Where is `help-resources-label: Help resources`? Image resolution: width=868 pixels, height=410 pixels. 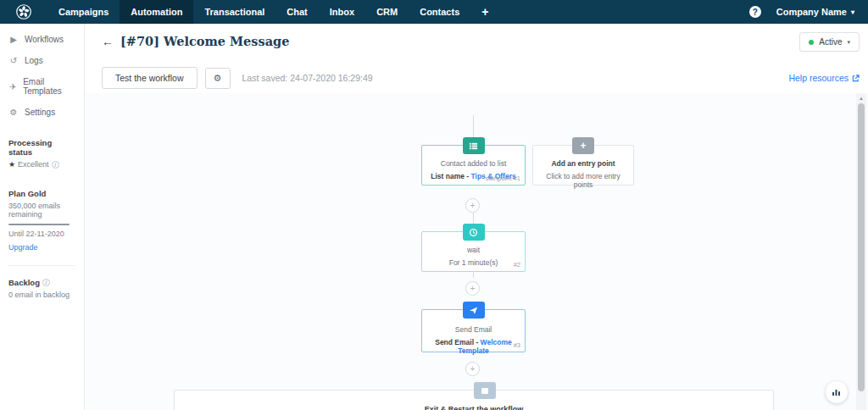
help-resources-label: Help resources is located at coordinates (819, 78).